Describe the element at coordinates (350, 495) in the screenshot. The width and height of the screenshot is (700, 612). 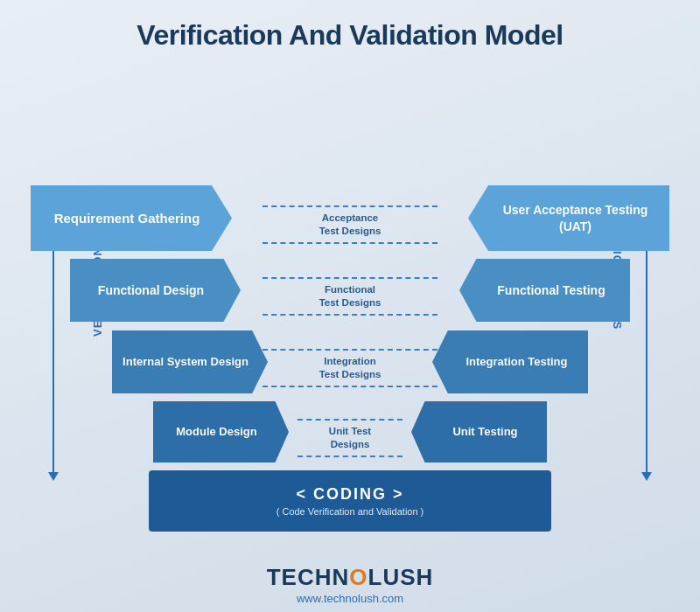
I see `coding-main-label: < CODING >` at that location.